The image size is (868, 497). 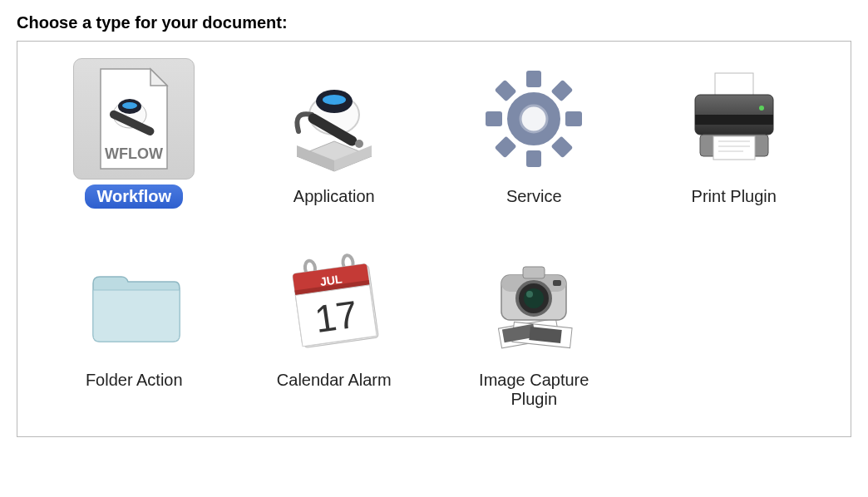 I want to click on type-label: Workflow, so click(x=134, y=196).